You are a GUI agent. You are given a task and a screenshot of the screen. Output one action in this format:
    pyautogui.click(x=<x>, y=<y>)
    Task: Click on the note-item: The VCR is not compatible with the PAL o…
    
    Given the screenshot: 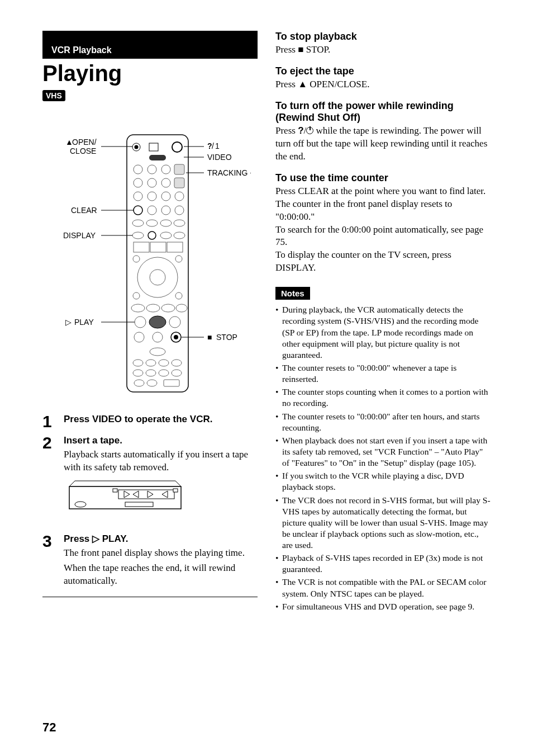 What is the action you would take?
    pyautogui.click(x=383, y=588)
    